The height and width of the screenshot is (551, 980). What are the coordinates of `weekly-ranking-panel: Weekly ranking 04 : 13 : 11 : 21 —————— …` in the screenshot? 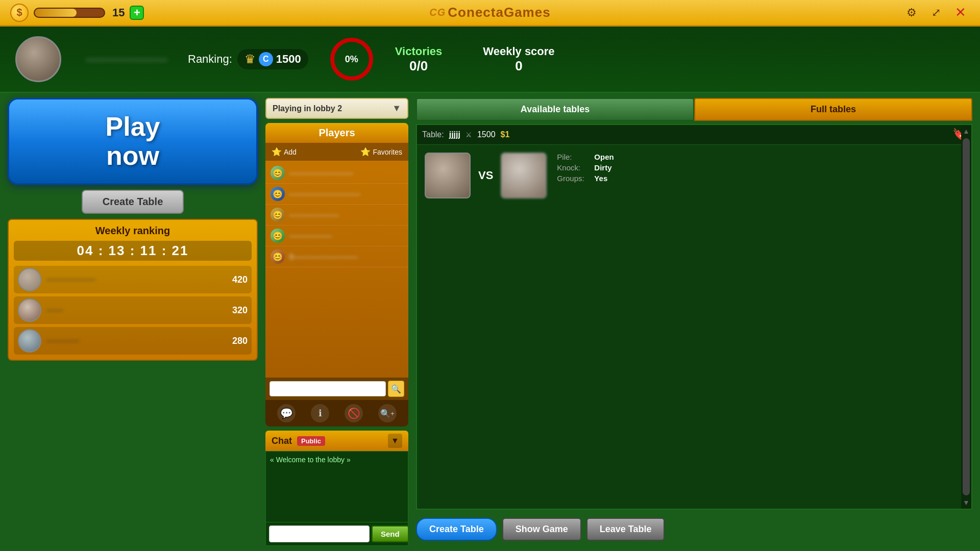 It's located at (133, 290).